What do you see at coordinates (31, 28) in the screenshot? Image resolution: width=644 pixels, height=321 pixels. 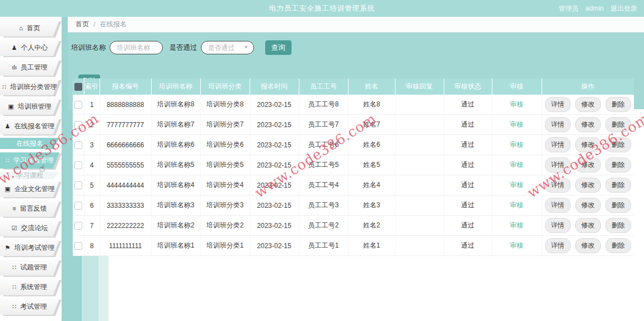 I see `sidebar-item-home: ⌂首页` at bounding box center [31, 28].